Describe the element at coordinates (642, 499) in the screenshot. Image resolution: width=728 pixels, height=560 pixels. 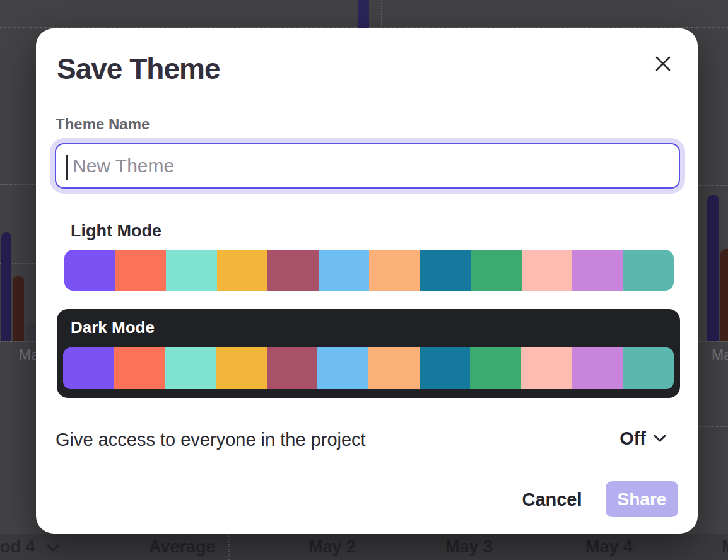
I see `share-button: Share` at that location.